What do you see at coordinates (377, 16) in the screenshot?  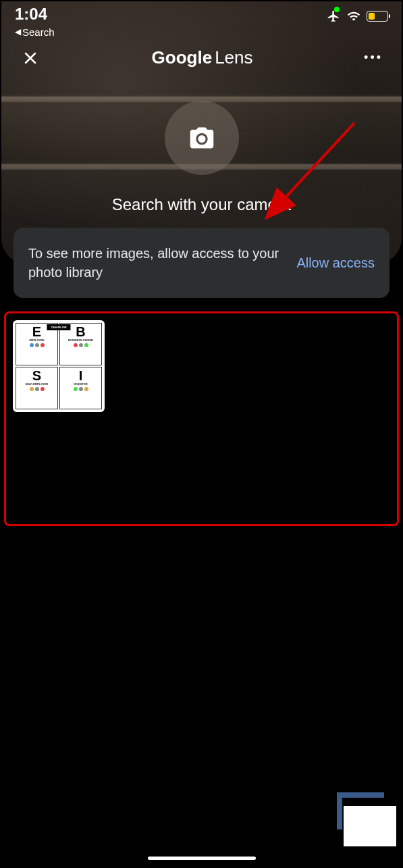 I see `battery-icon` at bounding box center [377, 16].